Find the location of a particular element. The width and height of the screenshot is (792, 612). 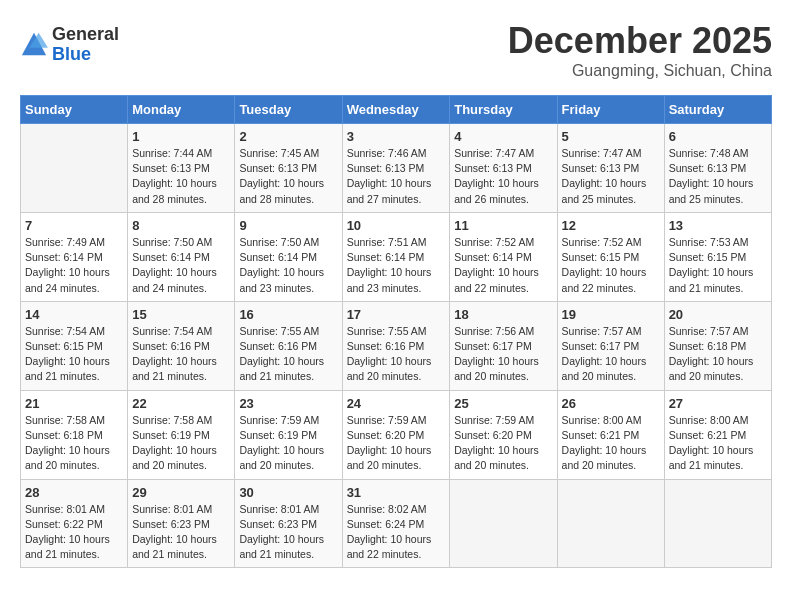

header-cell-sunday: Sunday is located at coordinates (74, 110).